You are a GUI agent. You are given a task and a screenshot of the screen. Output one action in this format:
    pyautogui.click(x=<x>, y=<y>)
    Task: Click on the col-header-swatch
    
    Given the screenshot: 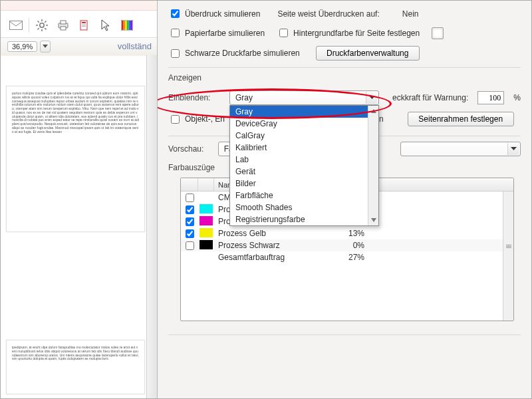 What is the action you would take?
    pyautogui.click(x=206, y=185)
    